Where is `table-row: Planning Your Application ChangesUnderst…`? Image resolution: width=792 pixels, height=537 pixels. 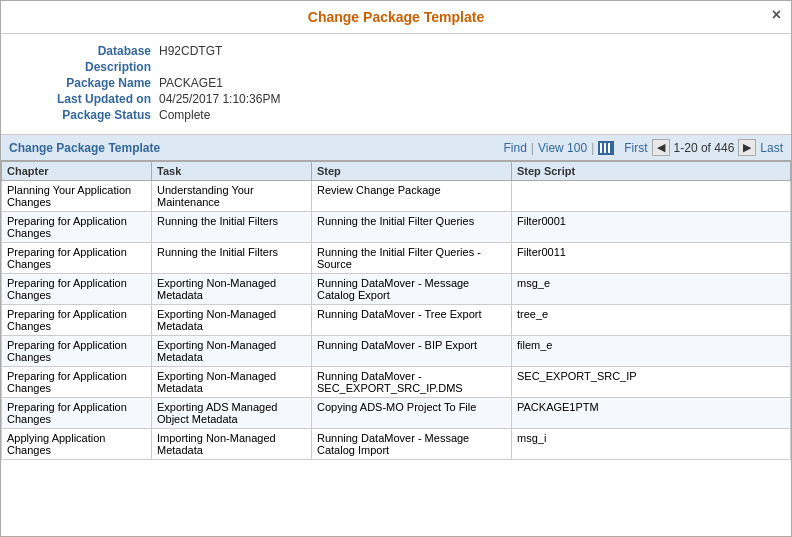
table-row: Planning Your Application ChangesUnderst… is located at coordinates (396, 196).